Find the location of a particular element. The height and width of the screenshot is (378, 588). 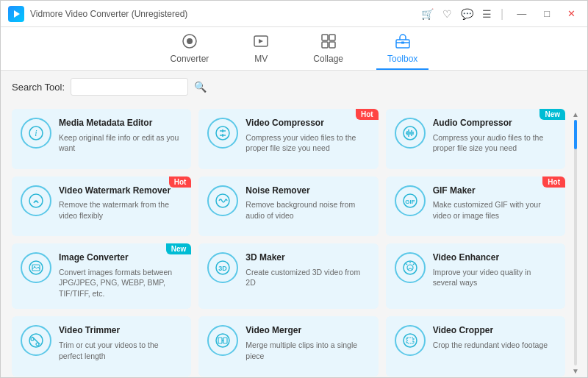

scrollbar-thumb is located at coordinates (576, 135).